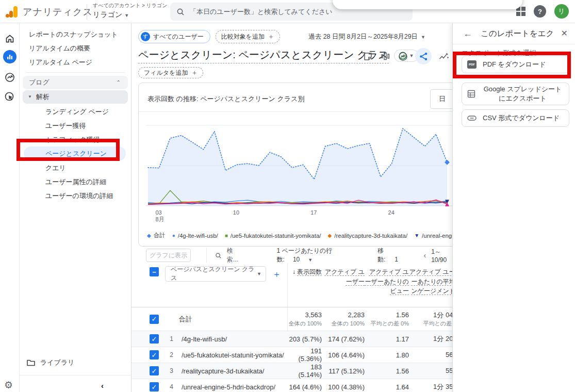 This screenshot has height=392, width=575. What do you see at coordinates (216, 274) in the screenshot?
I see `dimension-select: ページパスとスクリーン クラス▼` at bounding box center [216, 274].